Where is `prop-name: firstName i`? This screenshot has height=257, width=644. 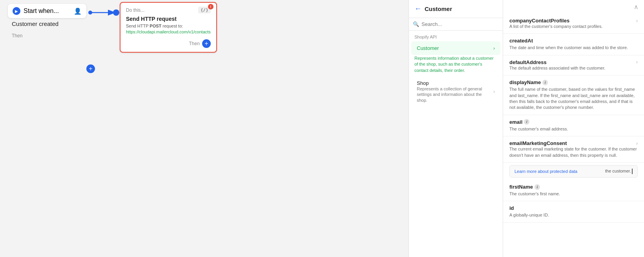 prop-name: firstName i is located at coordinates (574, 187).